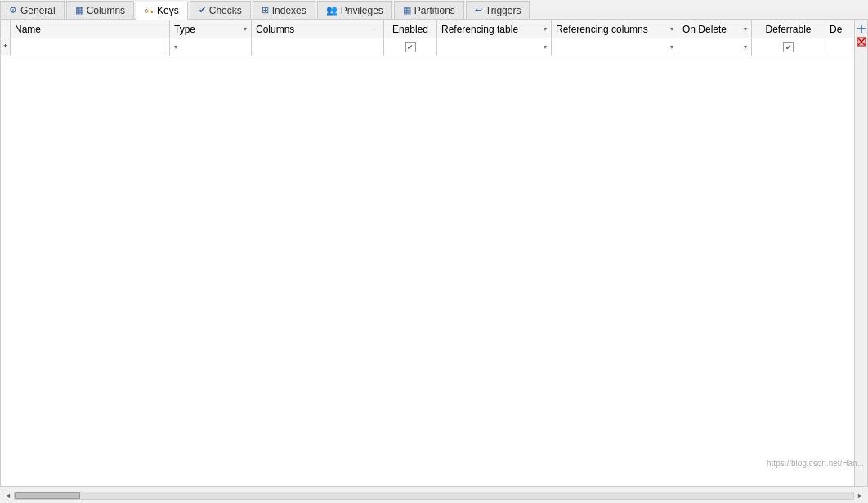 The height and width of the screenshot is (503, 868). Describe the element at coordinates (275, 29) in the screenshot. I see `col-columns-label: Columns` at that location.